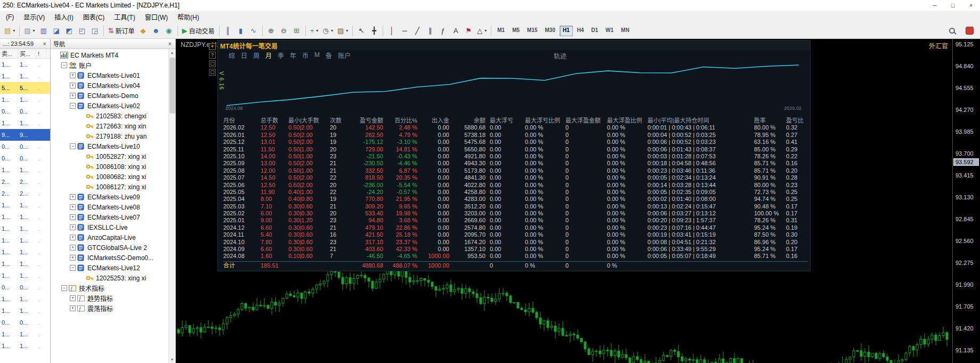 Image resolution: width=980 pixels, height=363 pixels. Describe the element at coordinates (456, 31) in the screenshot. I see `text-label-button: A` at that location.